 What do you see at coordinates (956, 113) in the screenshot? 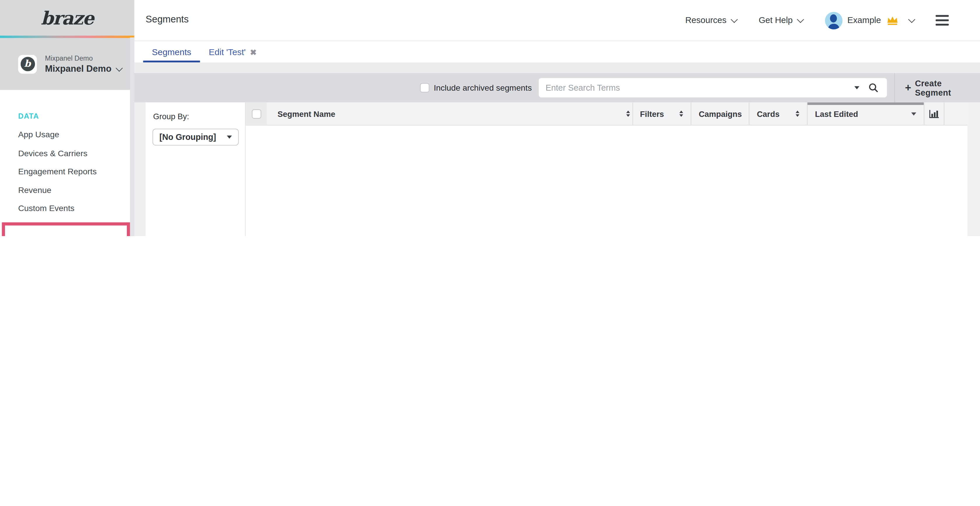
I see `header-spacer` at bounding box center [956, 113].